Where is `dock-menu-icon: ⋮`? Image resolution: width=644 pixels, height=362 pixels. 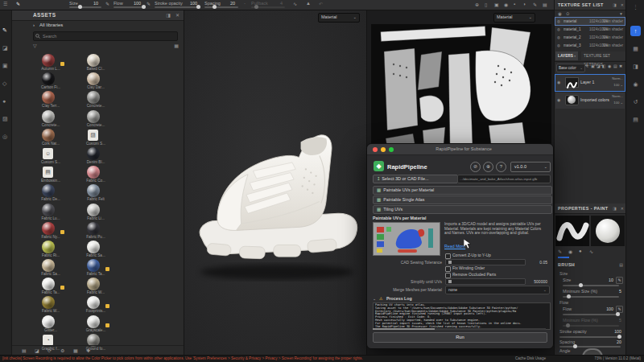 dock-menu-icon: ⋮ is located at coordinates (636, 6).